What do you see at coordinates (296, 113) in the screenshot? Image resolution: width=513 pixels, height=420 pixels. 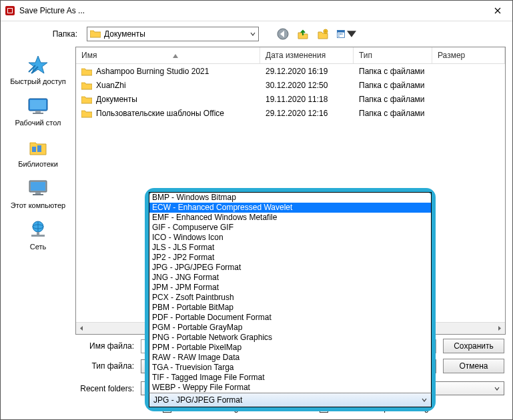 I see `file-date: 29.12.2020 12:16` at bounding box center [296, 113].